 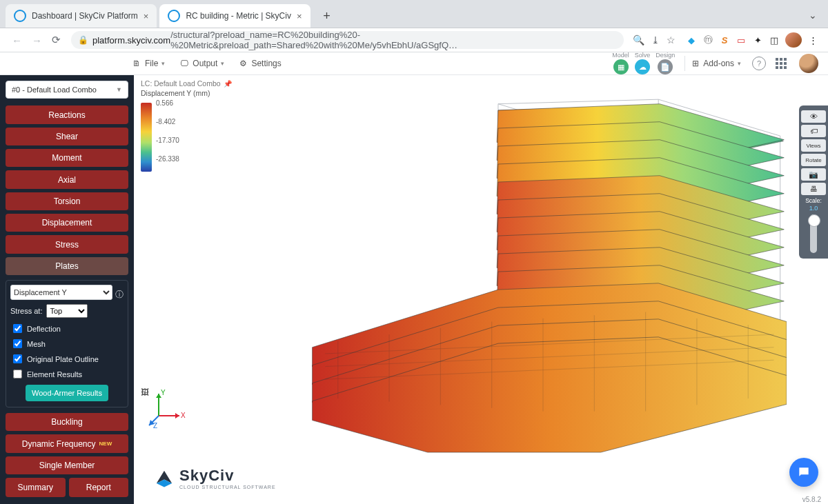 What do you see at coordinates (149, 63) in the screenshot?
I see `file-menu: 🗎 File ▾` at bounding box center [149, 63].